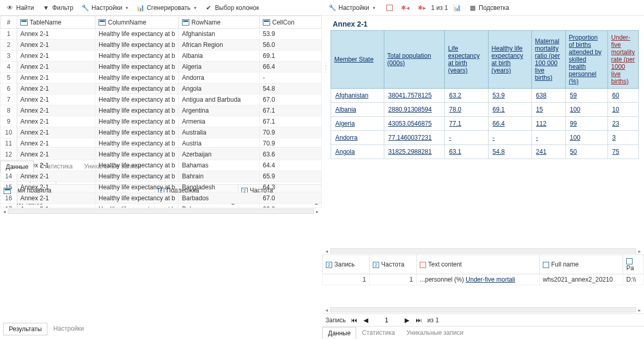  What do you see at coordinates (457, 8) in the screenshot?
I see `chart-btn: 📊` at bounding box center [457, 8].